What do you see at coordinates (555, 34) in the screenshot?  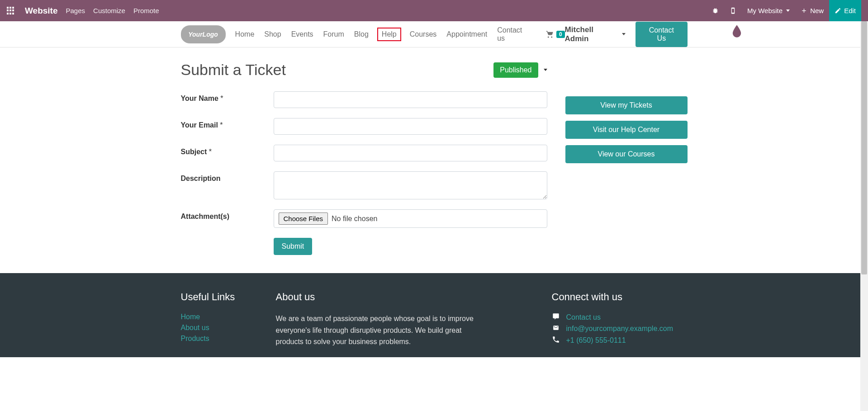 I see `cart-link: 0` at bounding box center [555, 34].